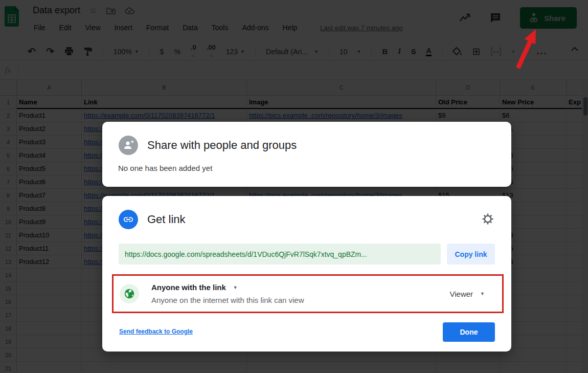 This screenshot has width=588, height=373. What do you see at coordinates (280, 254) in the screenshot?
I see `share-link-field: https://docs.google.com/spreadsheets/d/1…` at bounding box center [280, 254].